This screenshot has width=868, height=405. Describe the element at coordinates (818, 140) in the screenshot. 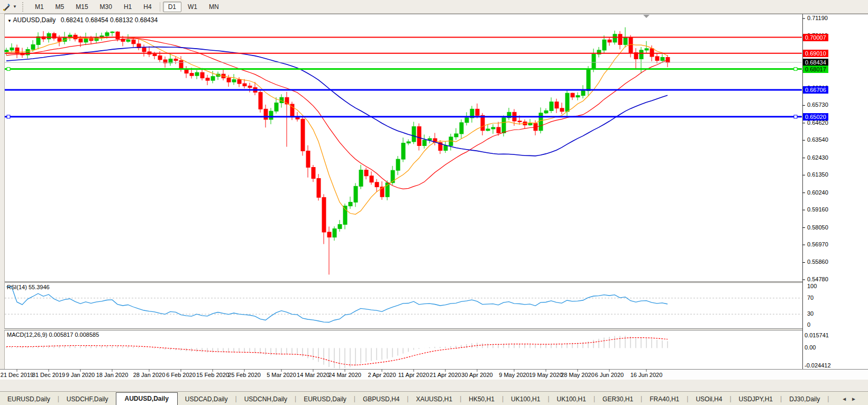

I see `price-tick-label: 0.63540` at that location.